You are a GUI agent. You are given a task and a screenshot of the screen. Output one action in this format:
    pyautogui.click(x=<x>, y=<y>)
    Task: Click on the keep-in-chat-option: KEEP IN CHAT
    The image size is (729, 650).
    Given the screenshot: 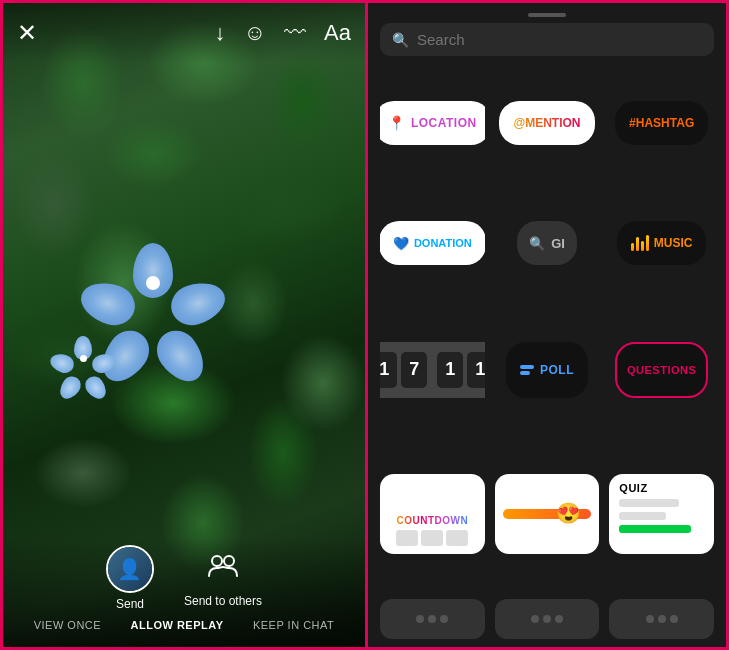 What is the action you would take?
    pyautogui.click(x=294, y=625)
    